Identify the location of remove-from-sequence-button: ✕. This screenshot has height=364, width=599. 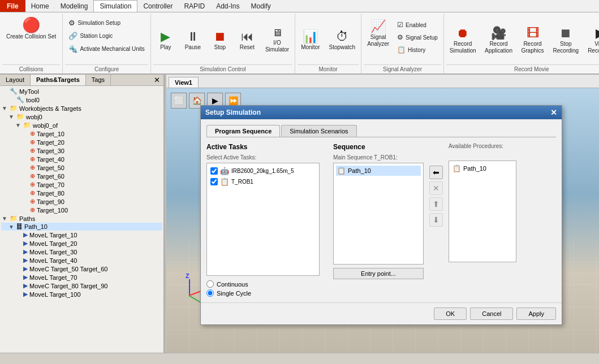
(436, 188).